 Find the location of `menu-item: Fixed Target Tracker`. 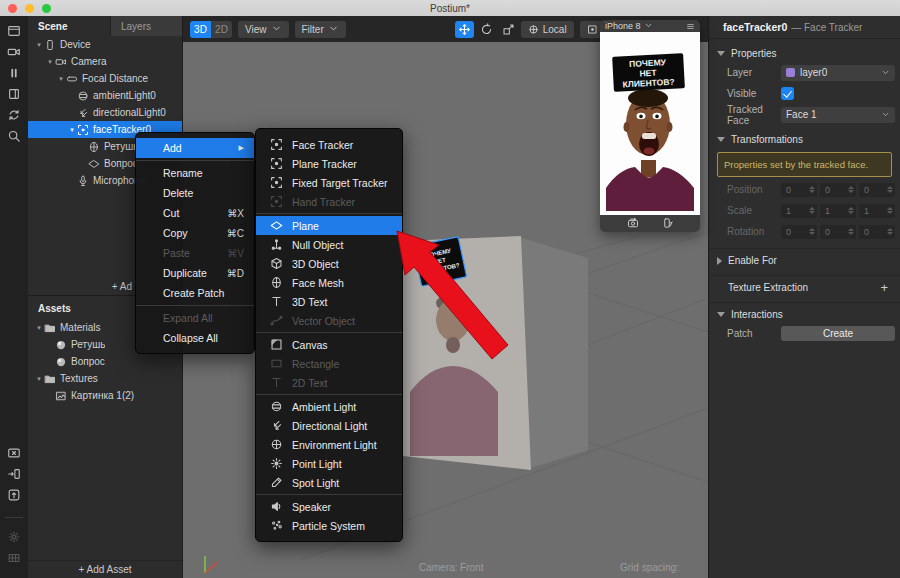

menu-item: Fixed Target Tracker is located at coordinates (329, 182).